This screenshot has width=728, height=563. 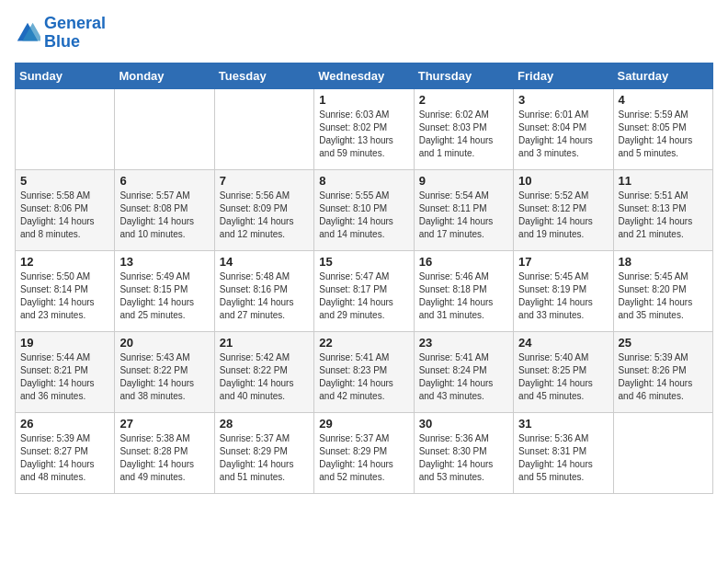 I want to click on calendar-day-20: 20Sunrise: 5:43 AMSunset: 8:22 PMDayligh…, so click(x=165, y=372).